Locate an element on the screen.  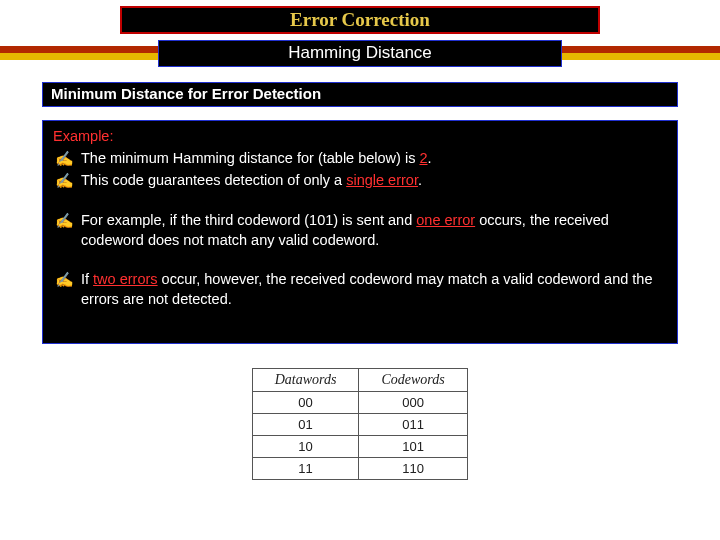
table-row: 10 101 is located at coordinates (360, 447).